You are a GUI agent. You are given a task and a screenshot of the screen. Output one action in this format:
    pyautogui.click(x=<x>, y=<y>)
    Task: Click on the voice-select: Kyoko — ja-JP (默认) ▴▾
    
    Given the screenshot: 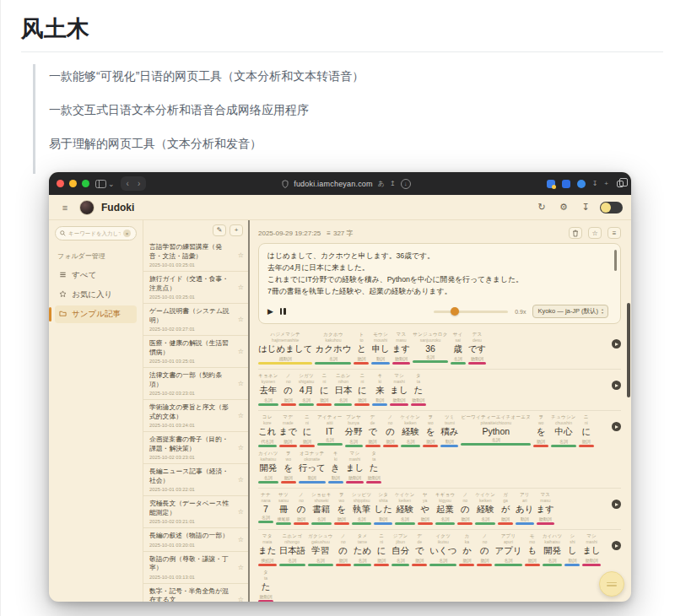 What is the action you would take?
    pyautogui.click(x=570, y=311)
    